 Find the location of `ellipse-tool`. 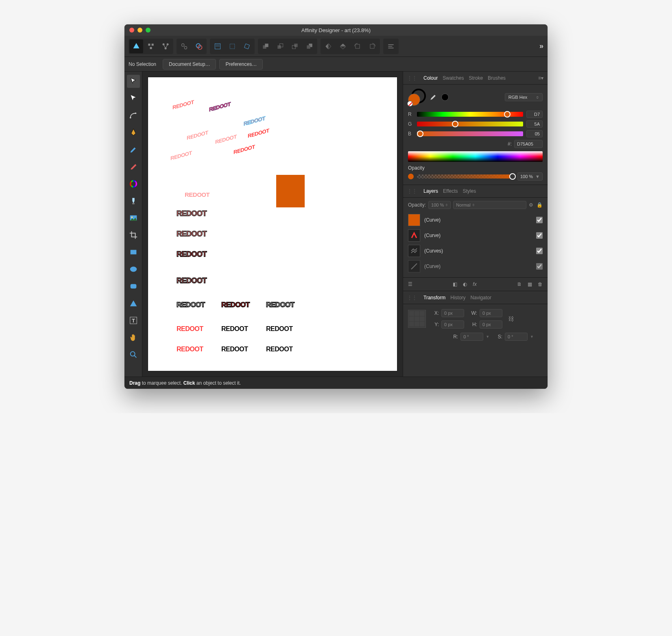

ellipse-tool is located at coordinates (133, 269).